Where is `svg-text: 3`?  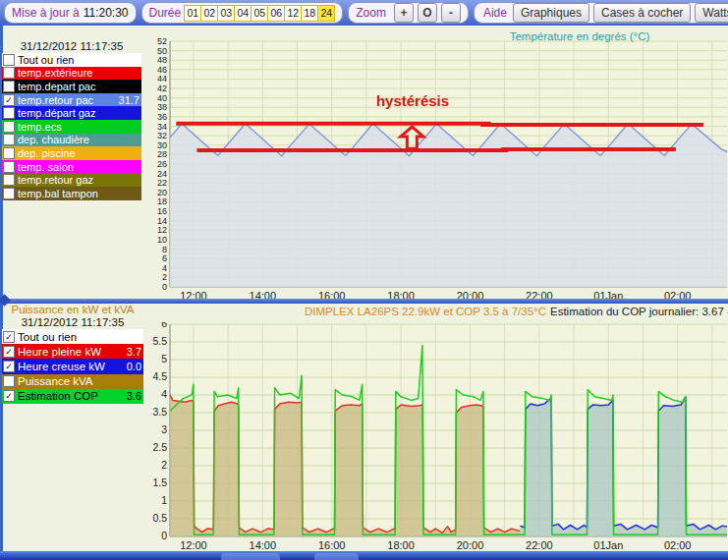
svg-text: 3 is located at coordinates (164, 429).